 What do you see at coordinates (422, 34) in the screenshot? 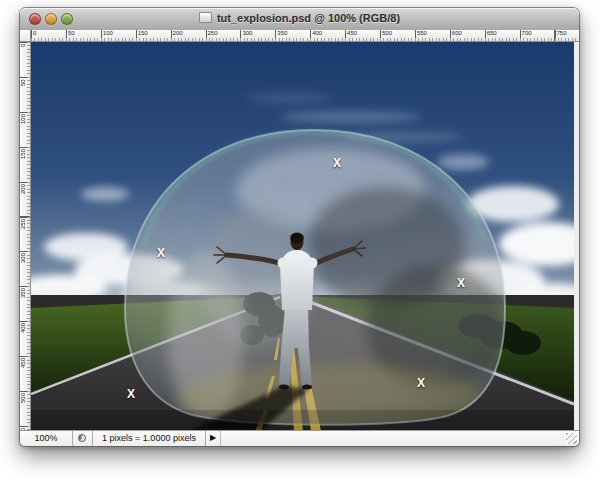
I see `h-ruler-label: 550` at bounding box center [422, 34].